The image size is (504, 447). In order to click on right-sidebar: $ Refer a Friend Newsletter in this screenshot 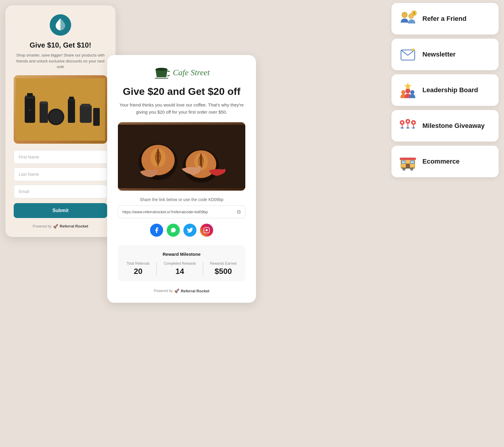, I will do `click(445, 90)`.